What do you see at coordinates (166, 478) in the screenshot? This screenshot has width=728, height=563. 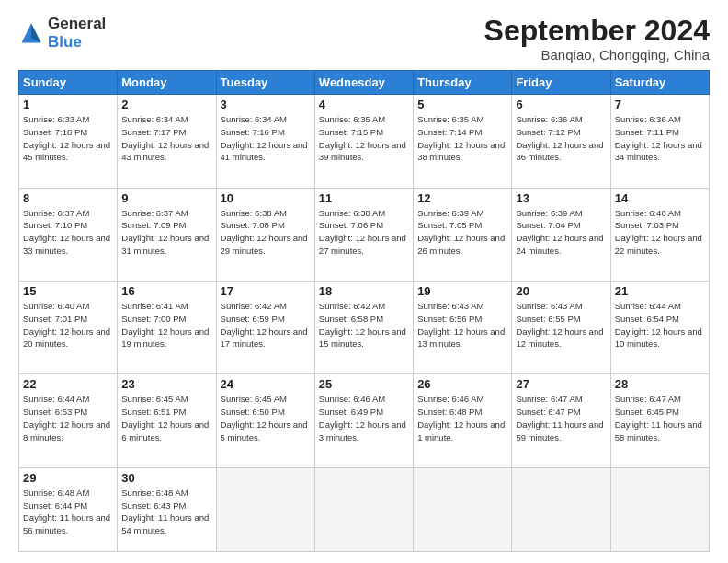 I see `day-number: 30` at bounding box center [166, 478].